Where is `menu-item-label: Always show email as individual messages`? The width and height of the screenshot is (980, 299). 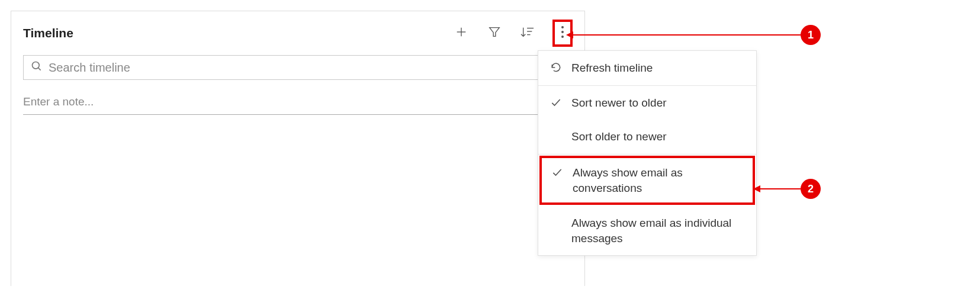
menu-item-label: Always show email as individual messages is located at coordinates (658, 231).